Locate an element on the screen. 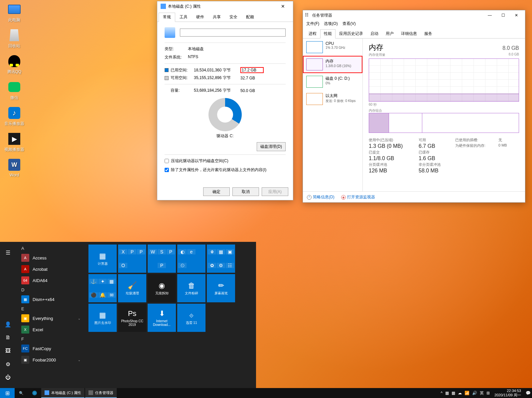 The width and height of the screenshot is (532, 398). tab-安全: 安全 is located at coordinates (233, 17).